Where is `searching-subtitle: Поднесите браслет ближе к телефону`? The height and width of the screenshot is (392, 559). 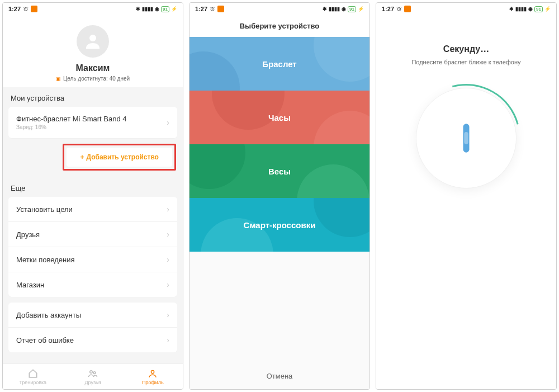
searching-subtitle: Поднесите браслет ближе к телефону is located at coordinates (466, 62).